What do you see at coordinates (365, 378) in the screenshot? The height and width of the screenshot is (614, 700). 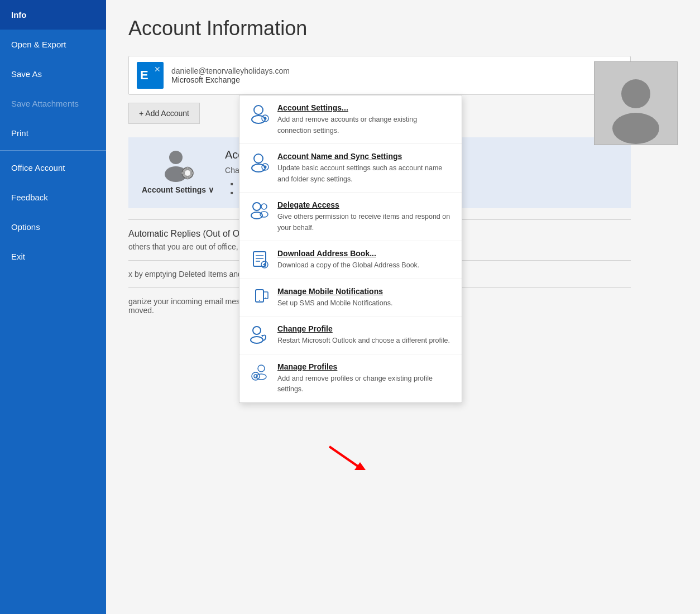 I see `dropdown-item-manage-profiles-text: Manage Profiles Add and remove profiles …` at bounding box center [365, 378].